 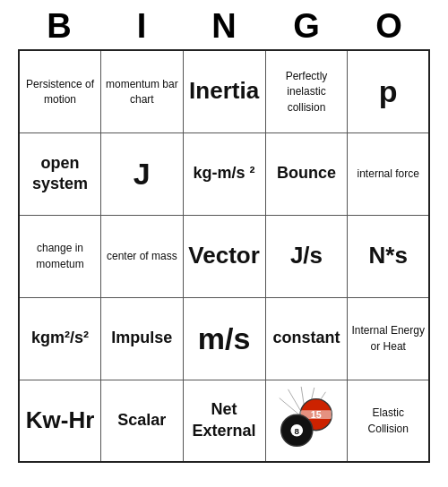 What do you see at coordinates (306, 91) in the screenshot?
I see `cell-text-r0-c3: Perfectly inelastic collision` at bounding box center [306, 91].